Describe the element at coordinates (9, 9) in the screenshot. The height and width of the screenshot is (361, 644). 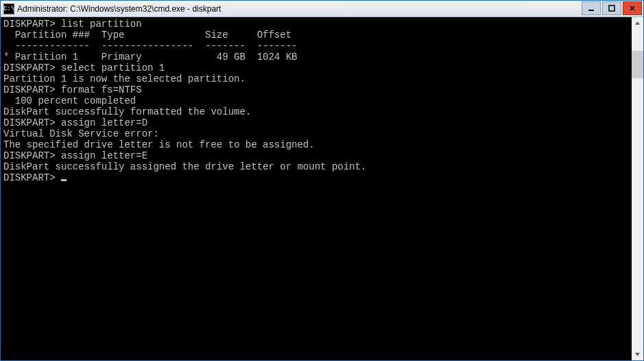
I see `app-icon: C:\` at that location.